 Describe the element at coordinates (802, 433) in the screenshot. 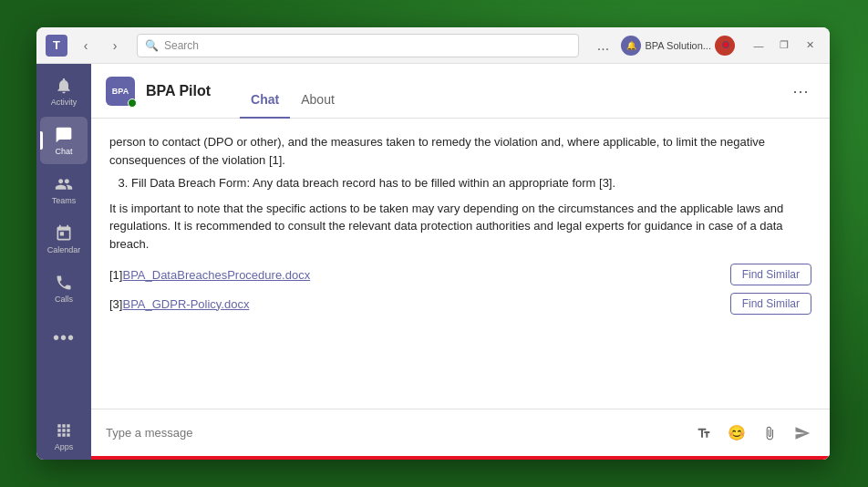

I see `send-button` at that location.